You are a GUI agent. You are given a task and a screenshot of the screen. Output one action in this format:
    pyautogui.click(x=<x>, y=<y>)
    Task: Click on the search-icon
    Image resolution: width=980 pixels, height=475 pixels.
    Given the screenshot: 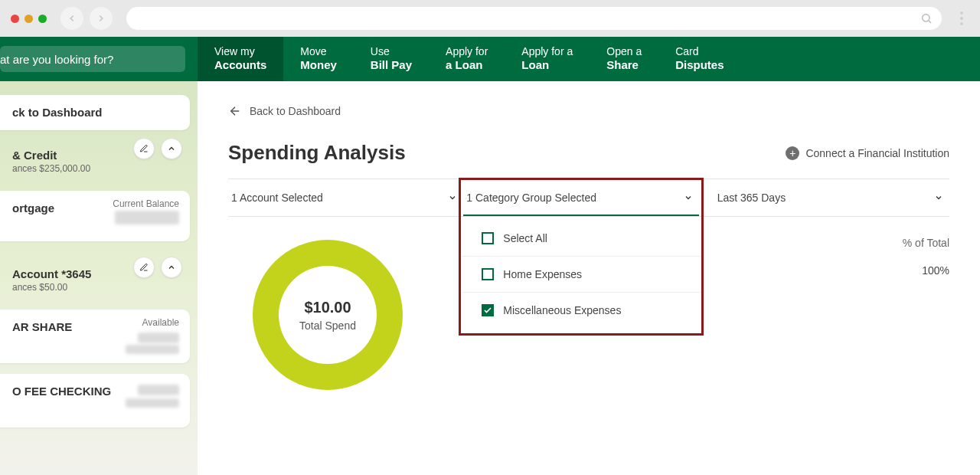 What is the action you would take?
    pyautogui.click(x=926, y=18)
    